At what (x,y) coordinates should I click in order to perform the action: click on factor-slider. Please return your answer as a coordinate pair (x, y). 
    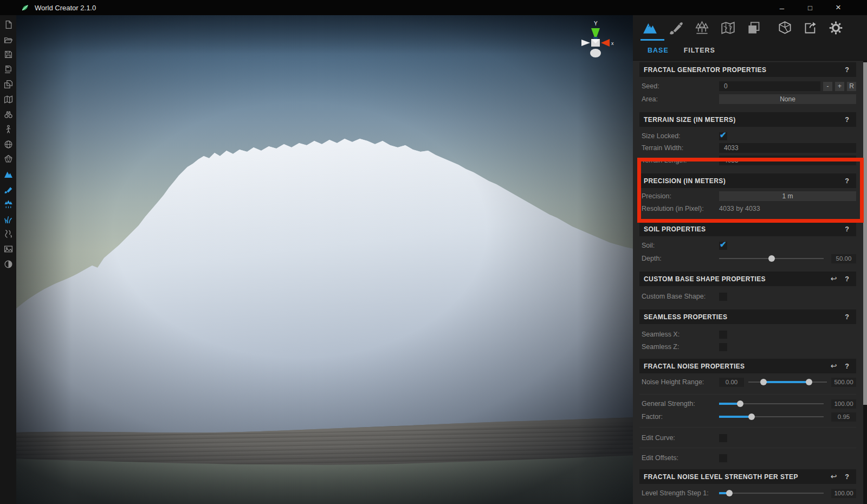
    Looking at the image, I should click on (772, 417).